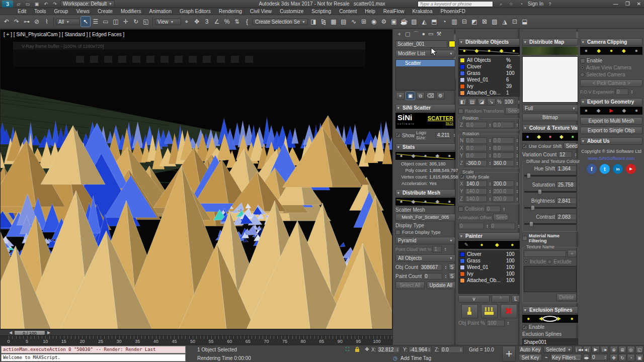 The image size is (644, 362). Describe the element at coordinates (217, 22) in the screenshot. I see `angle-snap-icon: ∠` at that location.